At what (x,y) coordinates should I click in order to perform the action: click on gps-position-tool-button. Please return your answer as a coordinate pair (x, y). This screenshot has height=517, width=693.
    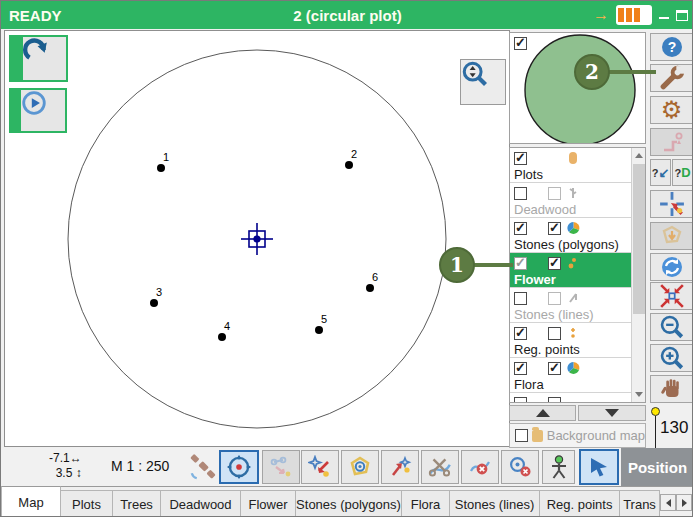
    Looking at the image, I should click on (239, 467).